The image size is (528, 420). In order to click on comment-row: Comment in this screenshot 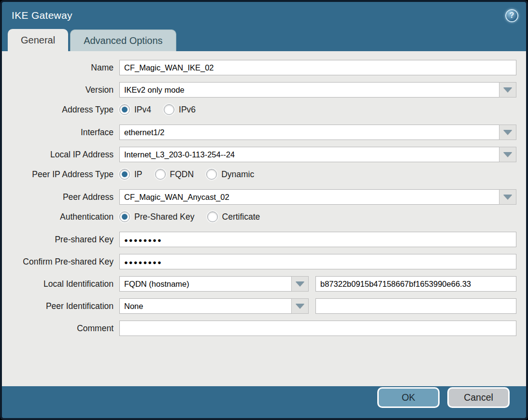, I will do `click(259, 328)`.